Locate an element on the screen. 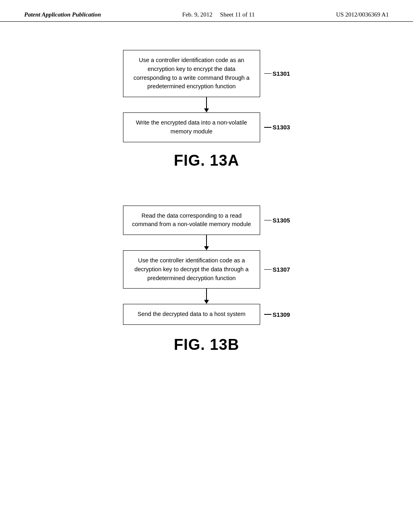  step-s1309-box: Send the decrypted data to a host system is located at coordinates (192, 314).